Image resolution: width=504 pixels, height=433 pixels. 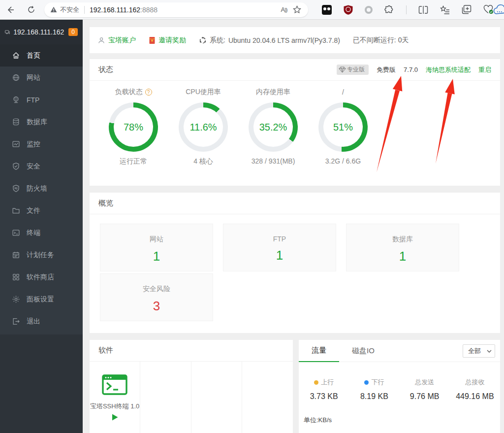 I want to click on grid-icon, so click(x=16, y=277).